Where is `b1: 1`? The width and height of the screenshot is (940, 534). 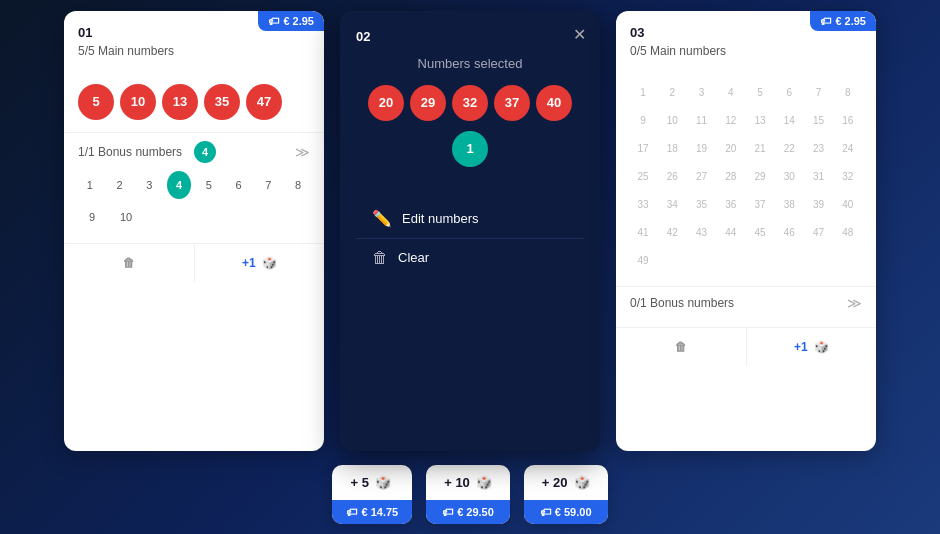 b1: 1 is located at coordinates (90, 185).